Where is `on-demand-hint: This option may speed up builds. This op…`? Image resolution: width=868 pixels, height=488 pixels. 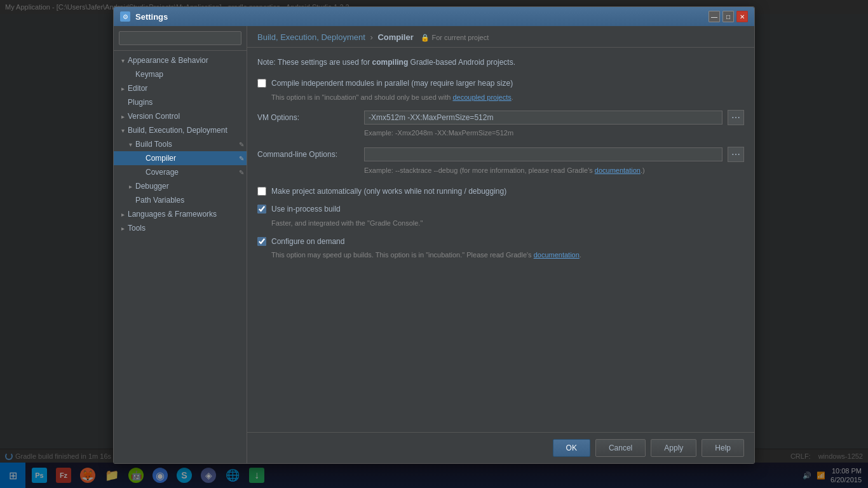 on-demand-hint: This option may speed up builds. This op… is located at coordinates (508, 255).